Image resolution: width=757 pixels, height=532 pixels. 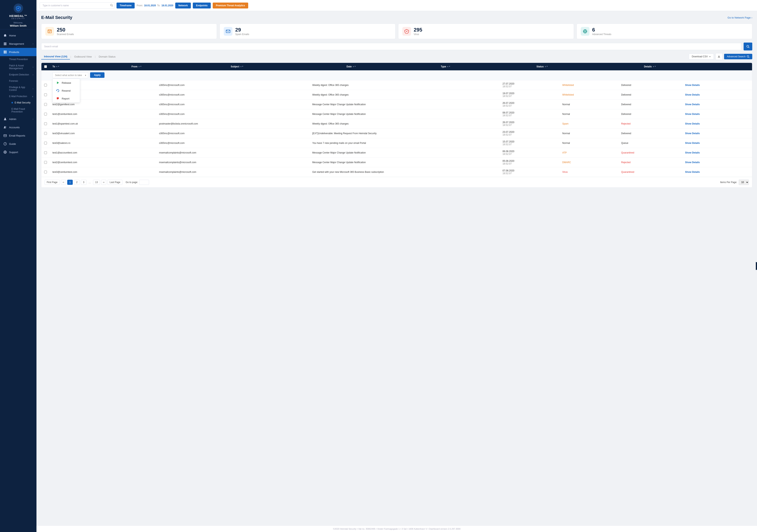 I want to click on sort-subject: ▲▼, so click(x=242, y=67).